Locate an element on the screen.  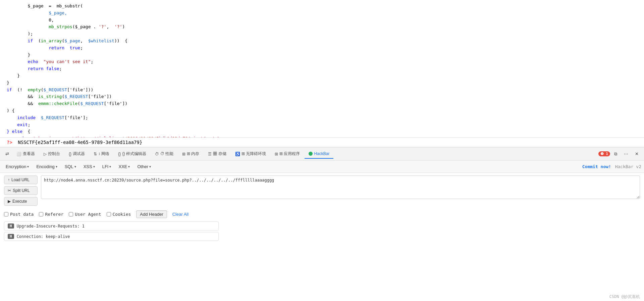
ctf-result: ?> NSSCTF{e25af1ff-ea08-4e65-9789-3ef86d… is located at coordinates (322, 142).